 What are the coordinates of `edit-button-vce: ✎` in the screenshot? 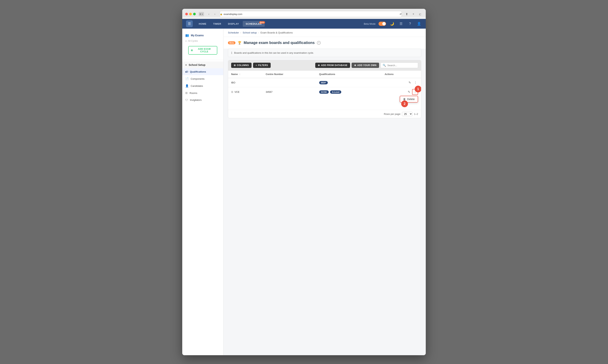 It's located at (409, 92).